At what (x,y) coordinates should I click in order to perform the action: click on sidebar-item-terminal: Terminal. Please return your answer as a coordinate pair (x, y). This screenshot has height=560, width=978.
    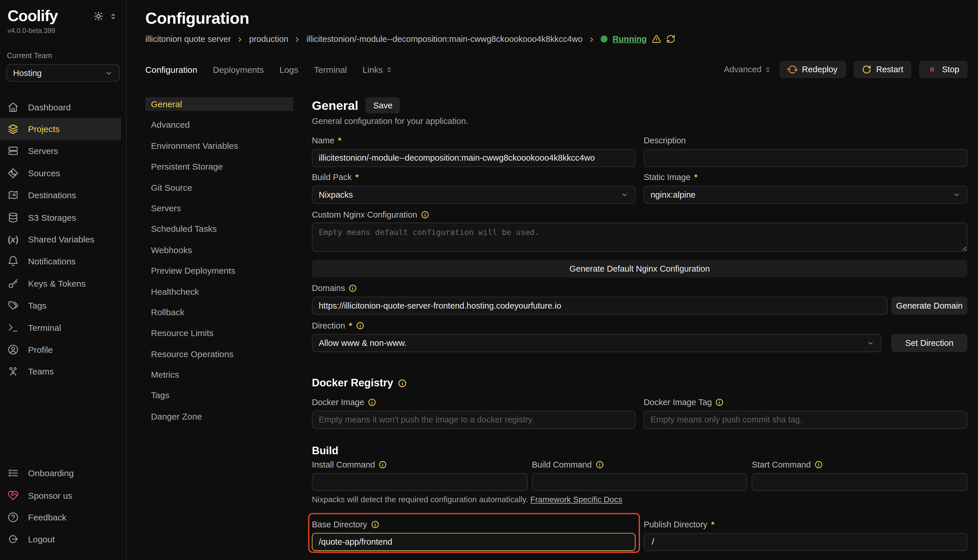
    Looking at the image, I should click on (60, 328).